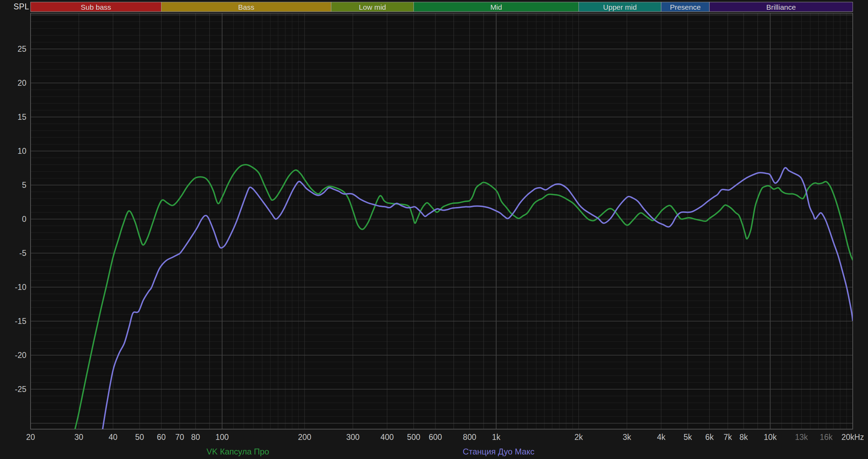 This screenshot has width=868, height=459. What do you see at coordinates (247, 7) in the screenshot?
I see `band-label-bass: Bass` at bounding box center [247, 7].